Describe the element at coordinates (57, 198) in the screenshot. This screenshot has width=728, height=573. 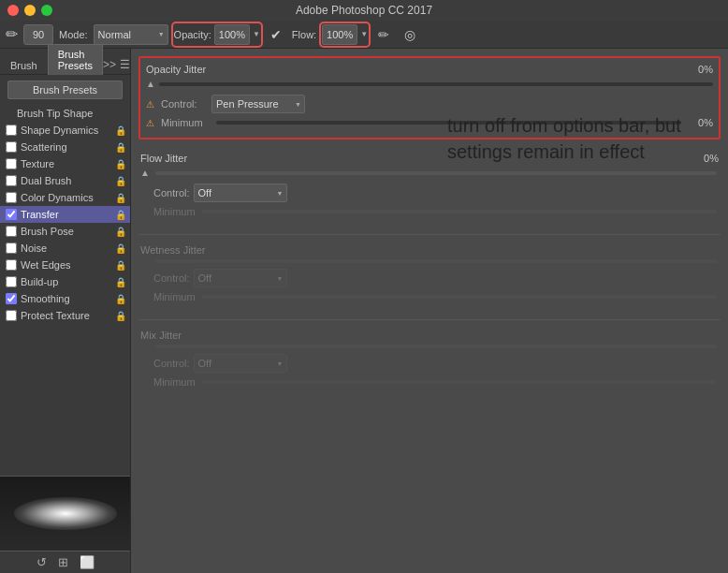
I see `color-dynamics-label: Color Dynamics` at that location.